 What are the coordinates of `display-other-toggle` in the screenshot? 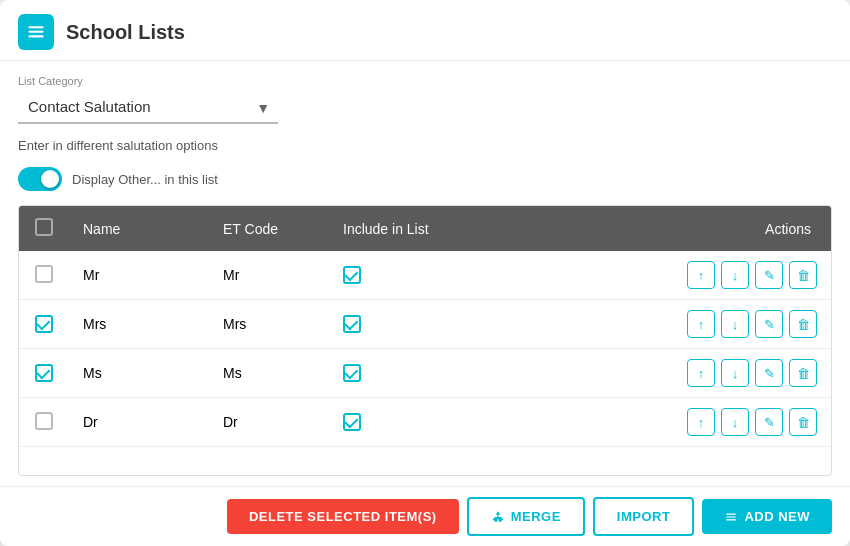 It's located at (40, 179).